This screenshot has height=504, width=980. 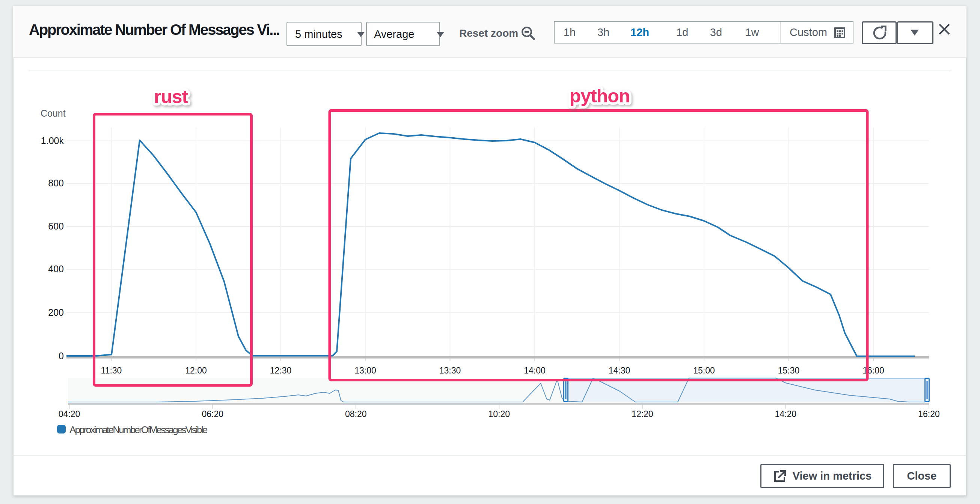 I want to click on svg-text: 14:30, so click(x=619, y=371).